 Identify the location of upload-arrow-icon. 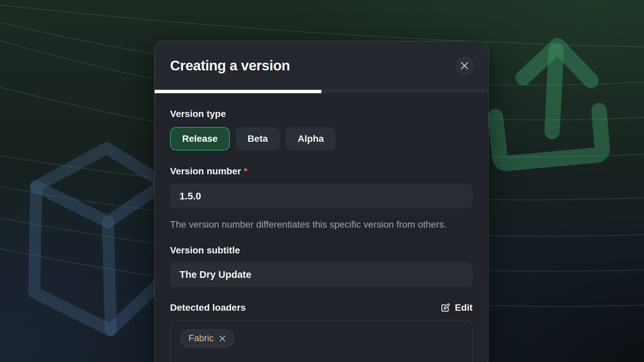
(549, 105).